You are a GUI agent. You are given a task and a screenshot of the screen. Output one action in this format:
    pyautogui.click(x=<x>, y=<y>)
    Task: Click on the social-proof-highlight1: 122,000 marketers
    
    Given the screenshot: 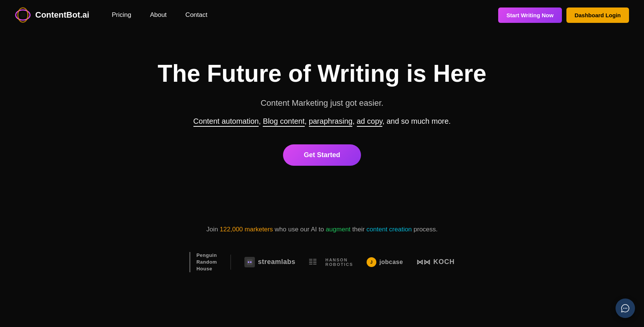 What is the action you would take?
    pyautogui.click(x=246, y=230)
    